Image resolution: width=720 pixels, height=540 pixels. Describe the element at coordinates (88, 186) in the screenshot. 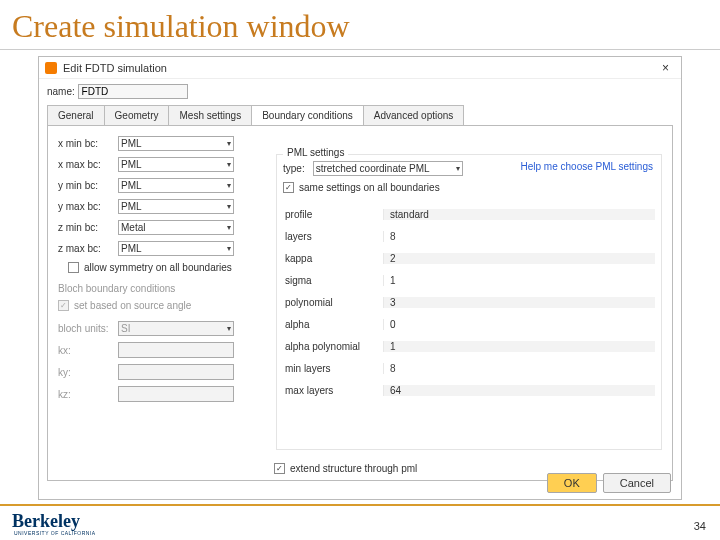

I see `ymin-label: y min bc:` at that location.